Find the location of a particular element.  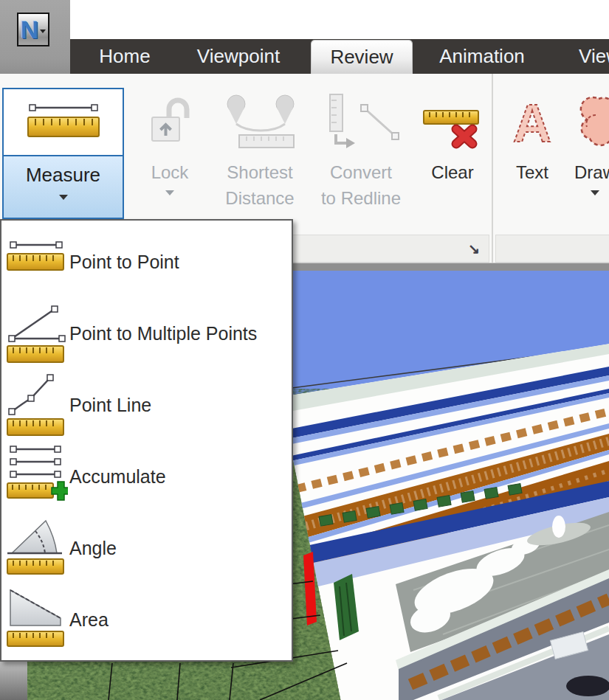

clear-button: Clear is located at coordinates (453, 154).